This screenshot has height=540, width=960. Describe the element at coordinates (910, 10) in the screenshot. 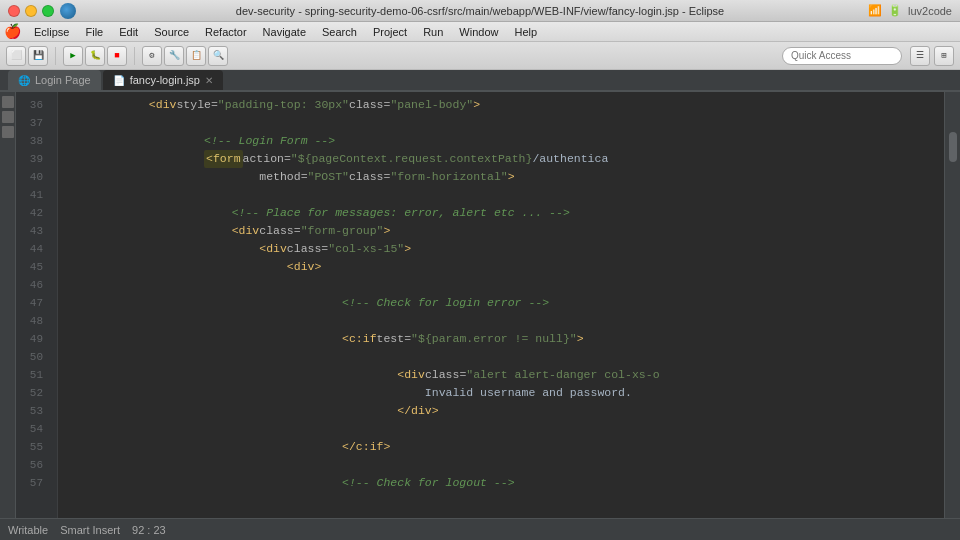

I see `titlebar-right: 📶 🔋 luv2code` at that location.